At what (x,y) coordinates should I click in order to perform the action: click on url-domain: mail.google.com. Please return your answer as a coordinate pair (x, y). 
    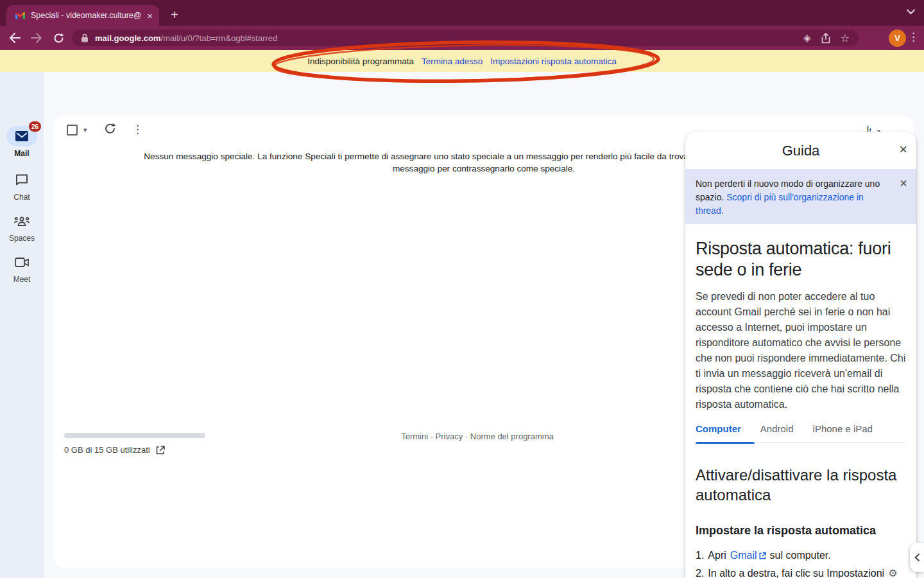
    Looking at the image, I should click on (128, 39).